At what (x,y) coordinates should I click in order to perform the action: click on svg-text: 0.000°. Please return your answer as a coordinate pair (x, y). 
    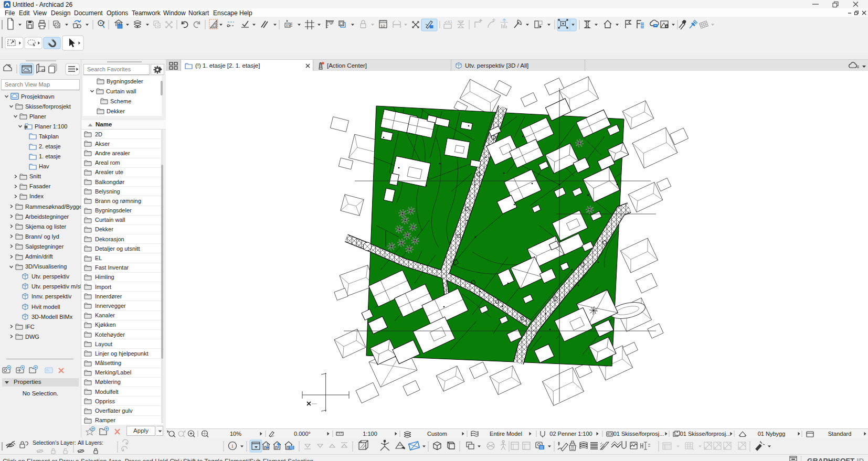
    Looking at the image, I should click on (302, 434).